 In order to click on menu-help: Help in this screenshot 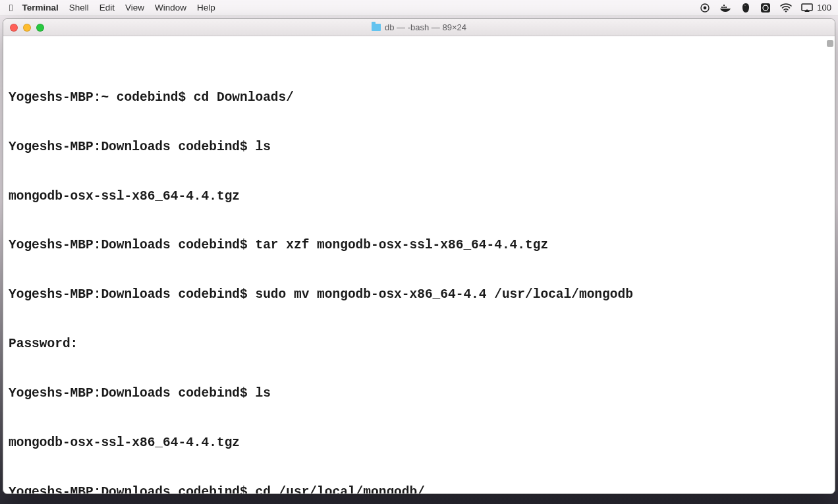, I will do `click(206, 8)`.